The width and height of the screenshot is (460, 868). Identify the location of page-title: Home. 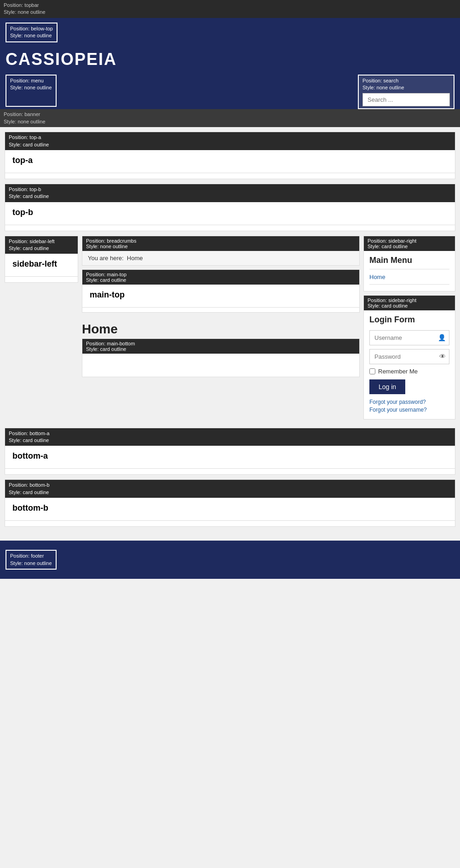
(221, 327).